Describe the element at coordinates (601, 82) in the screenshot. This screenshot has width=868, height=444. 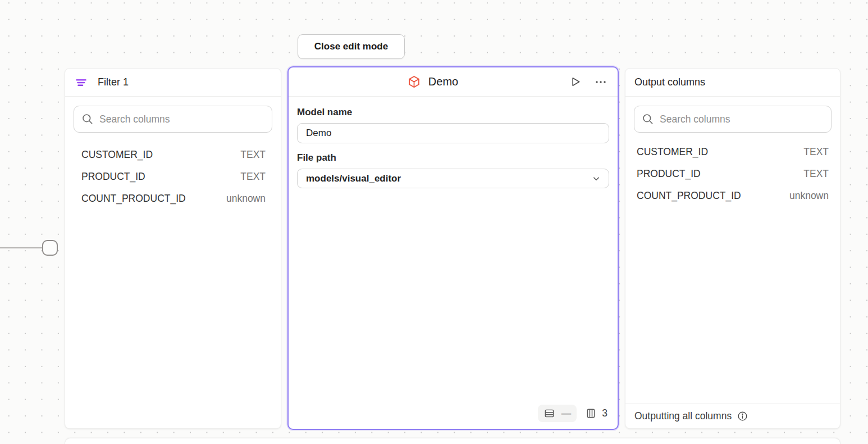
I see `more-options-button` at that location.